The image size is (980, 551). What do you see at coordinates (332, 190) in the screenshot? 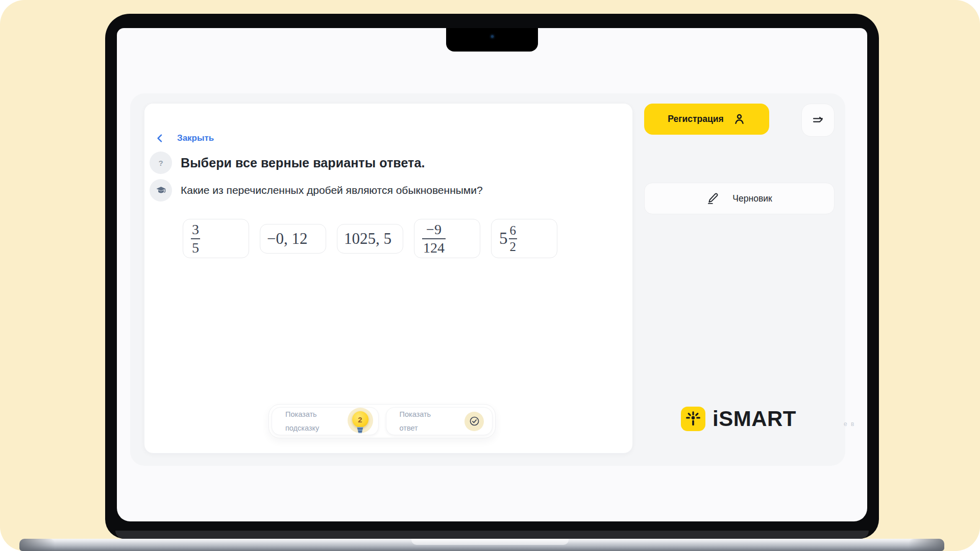
I see `prompt-text: Какие из перечисленных дробей являются о…` at bounding box center [332, 190].